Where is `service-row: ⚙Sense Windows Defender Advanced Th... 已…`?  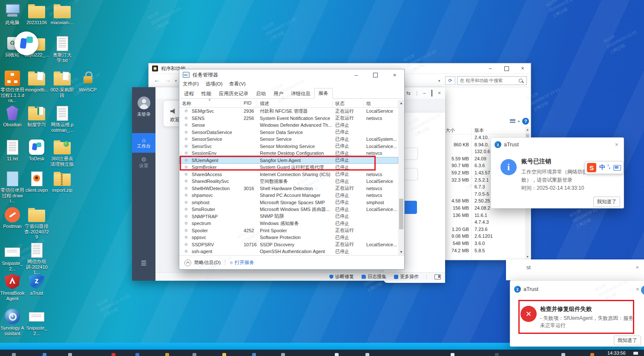
service-row: ⚙Sense Windows Defender Advanced Th... 已… is located at coordinates (289, 125).